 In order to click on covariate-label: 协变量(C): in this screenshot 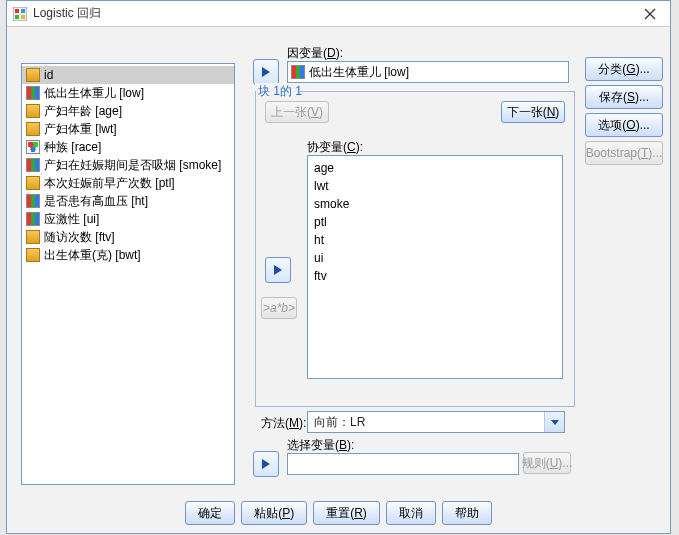, I will do `click(335, 148)`.